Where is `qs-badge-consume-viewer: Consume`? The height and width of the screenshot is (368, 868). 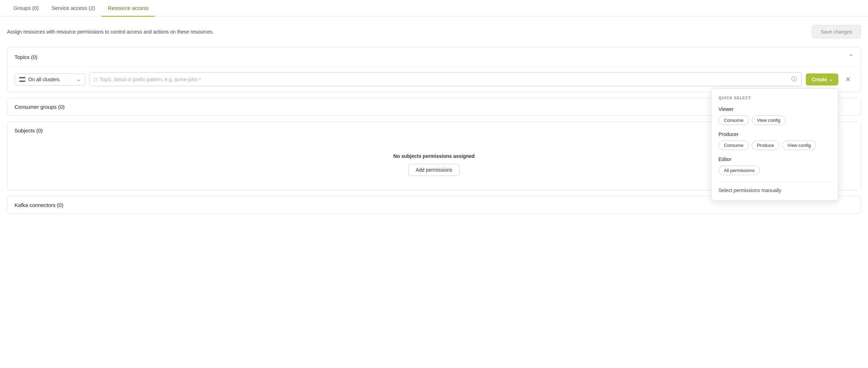 qs-badge-consume-viewer: Consume is located at coordinates (734, 120).